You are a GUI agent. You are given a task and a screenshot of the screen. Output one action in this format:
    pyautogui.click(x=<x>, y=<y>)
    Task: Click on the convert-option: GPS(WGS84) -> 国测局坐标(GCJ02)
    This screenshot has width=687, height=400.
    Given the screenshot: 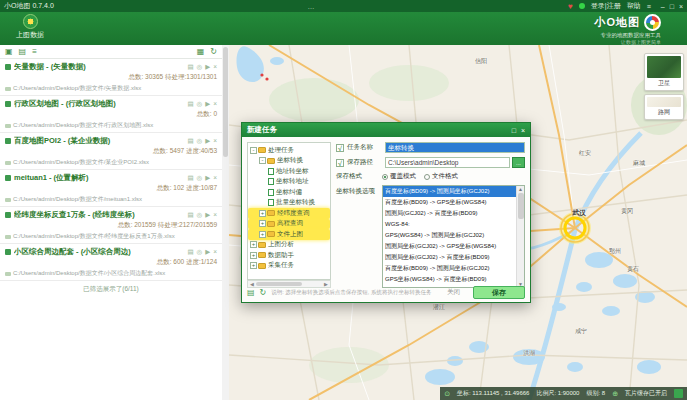 What is the action you would take?
    pyautogui.click(x=450, y=236)
    